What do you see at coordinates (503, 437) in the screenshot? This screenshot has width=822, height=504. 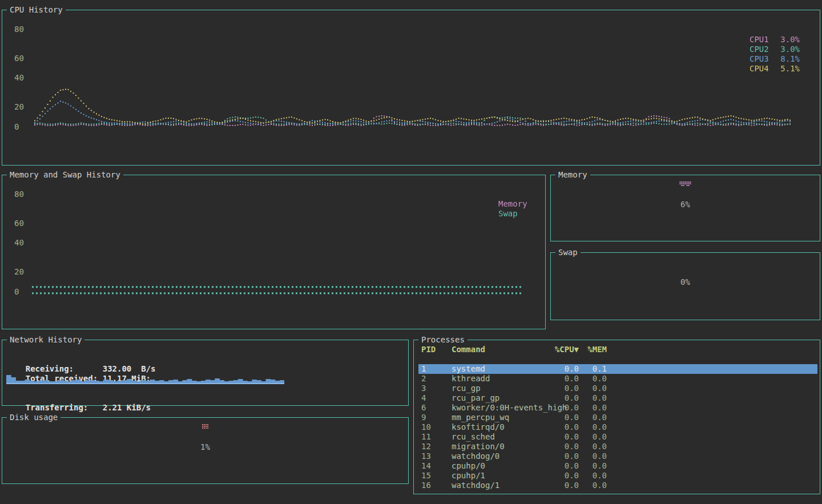 I see `process-command: rcu_sched` at bounding box center [503, 437].